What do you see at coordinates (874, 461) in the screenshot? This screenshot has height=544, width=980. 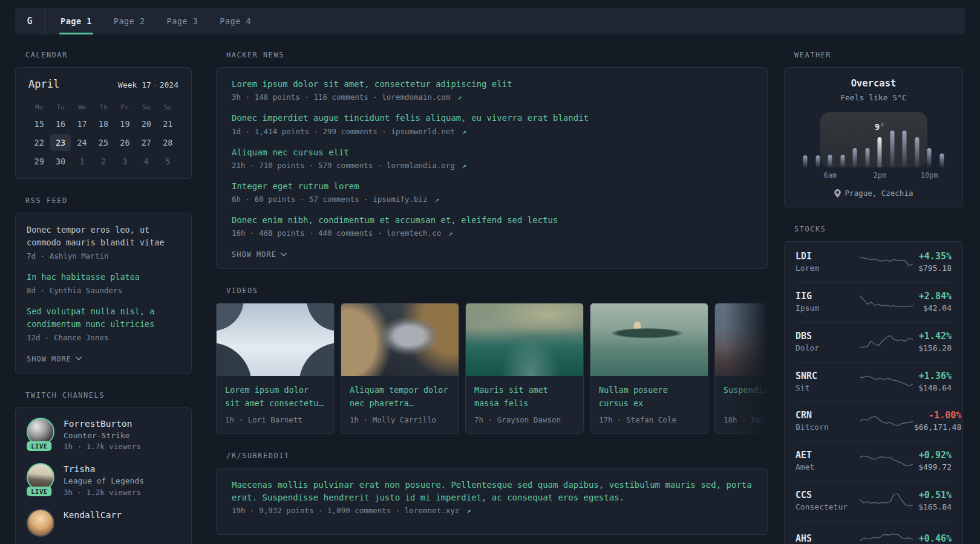 I see `stock-row: AETAmet+0.92%$499.72` at bounding box center [874, 461].